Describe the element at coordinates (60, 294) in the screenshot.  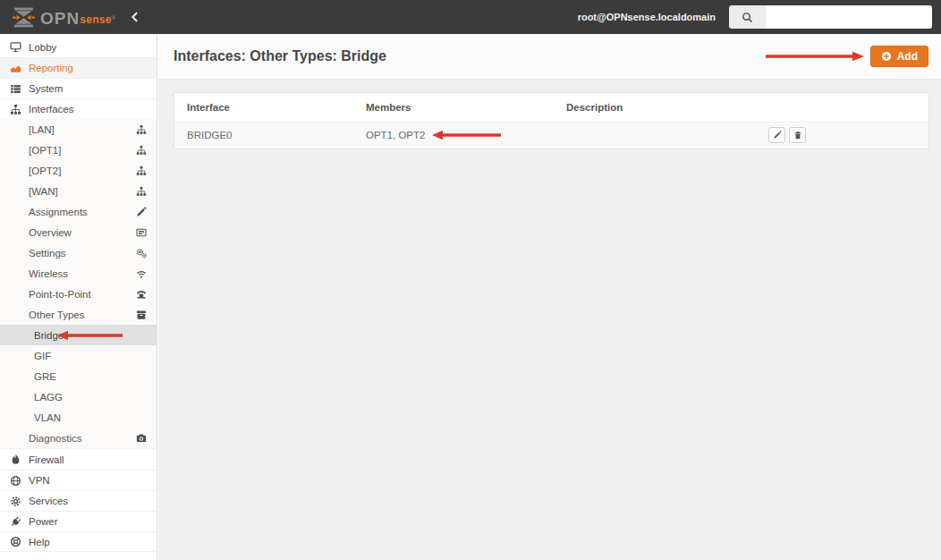
I see `sidebar-item-label: Point-to-Point` at that location.